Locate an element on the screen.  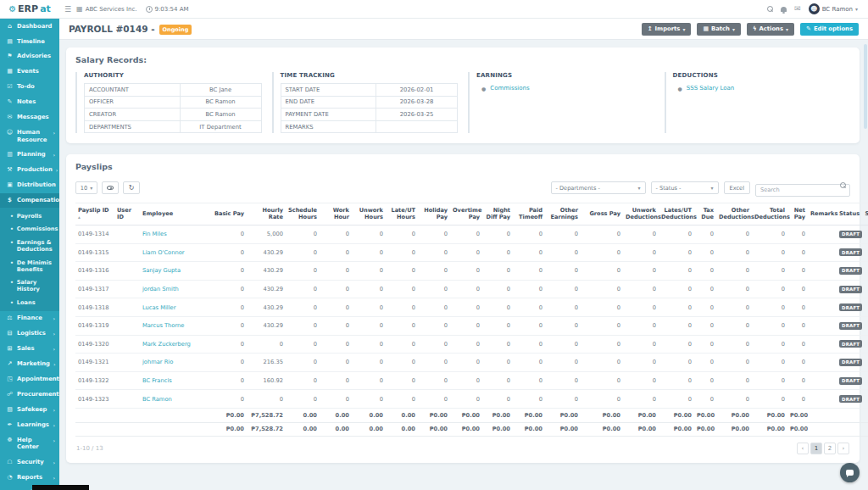
sidebar-subitem-salary-history: •Salary History is located at coordinates (30, 287).